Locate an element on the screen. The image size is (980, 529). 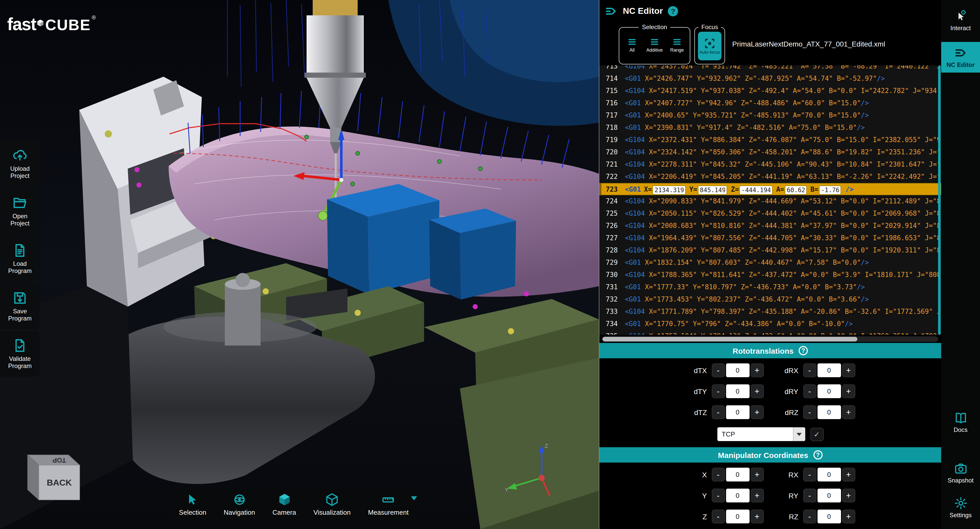
gcode-line: 735<G104 X="1757.104" Y="794.13" Z="-433… is located at coordinates (770, 333).